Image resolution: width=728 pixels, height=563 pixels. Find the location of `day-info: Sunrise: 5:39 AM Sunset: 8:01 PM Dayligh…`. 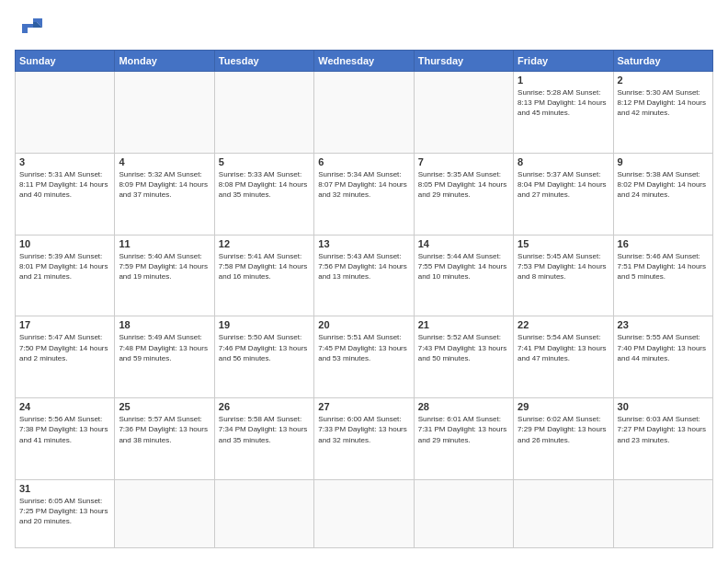

day-info: Sunrise: 5:39 AM Sunset: 8:01 PM Dayligh… is located at coordinates (64, 267).